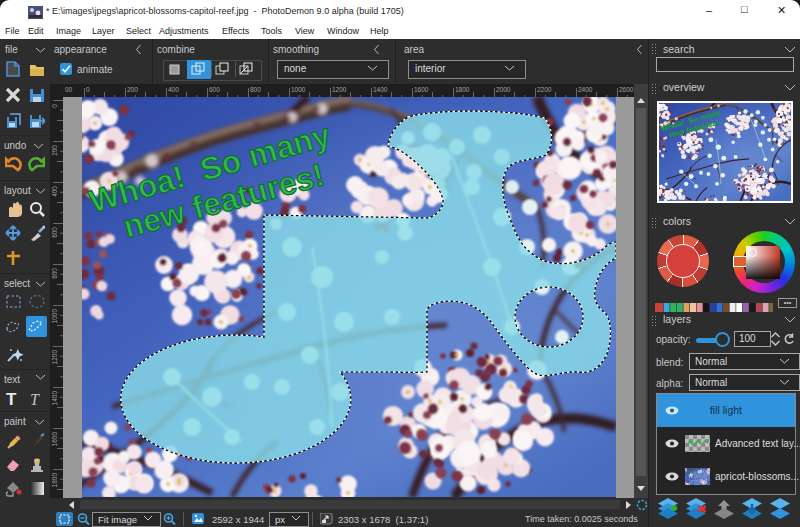 The height and width of the screenshot is (527, 800). I want to click on svg-text: 2600, so click(626, 90).